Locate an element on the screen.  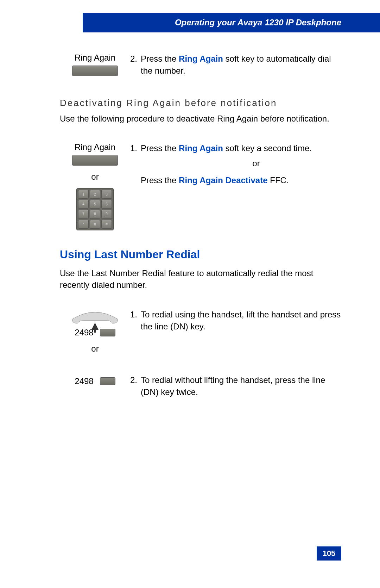
step-left-col: Ring Again is located at coordinates (95, 64).